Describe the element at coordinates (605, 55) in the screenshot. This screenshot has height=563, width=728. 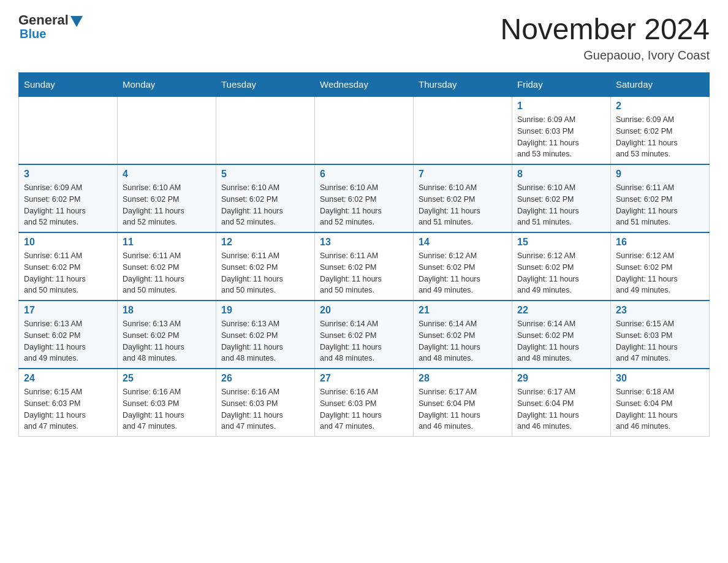
I see `calendar-subtitle: Guepaouo, Ivory Coast` at that location.